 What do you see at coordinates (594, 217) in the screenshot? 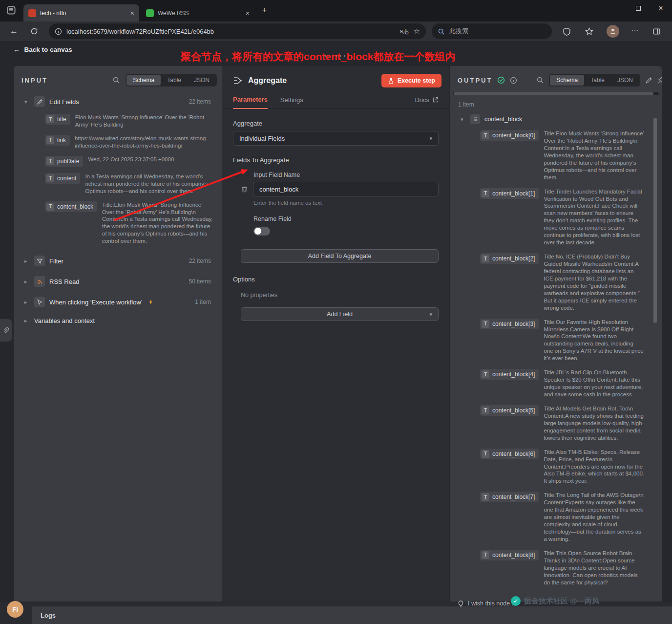
I see `field-value: Title:Tinder Launches Mandatory Facial V…` at bounding box center [594, 217].